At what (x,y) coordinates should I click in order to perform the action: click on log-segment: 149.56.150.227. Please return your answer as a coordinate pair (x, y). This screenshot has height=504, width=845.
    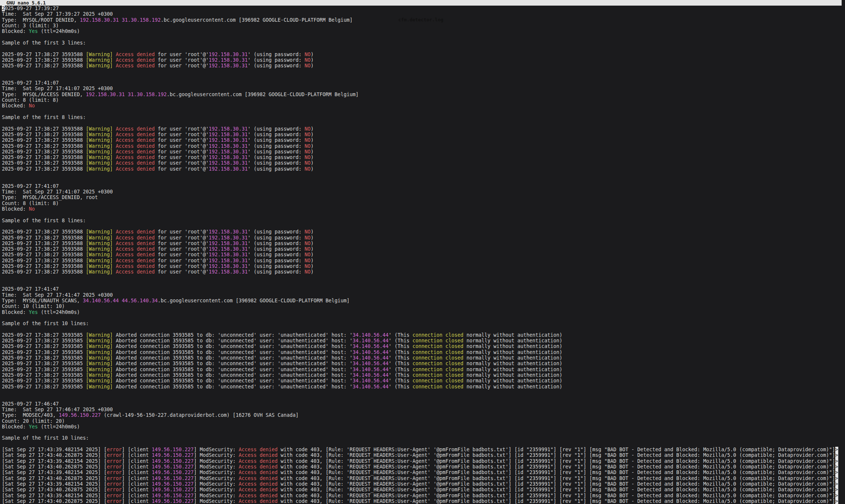
    Looking at the image, I should click on (80, 415).